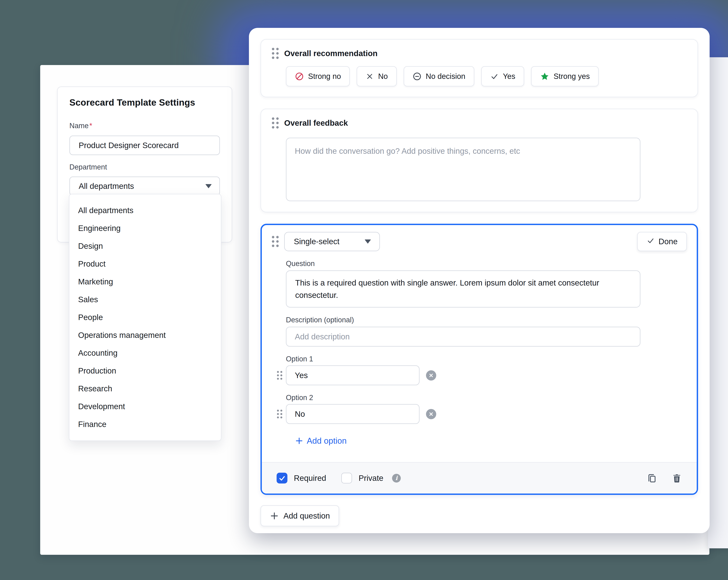 The image size is (728, 580). What do you see at coordinates (463, 337) in the screenshot?
I see `description-input` at bounding box center [463, 337].